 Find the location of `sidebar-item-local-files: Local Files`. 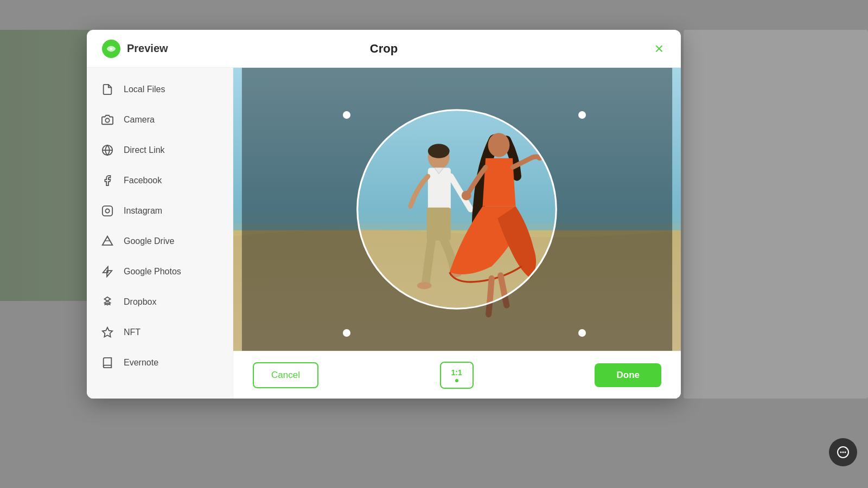

sidebar-item-local-files: Local Files is located at coordinates (159, 89).